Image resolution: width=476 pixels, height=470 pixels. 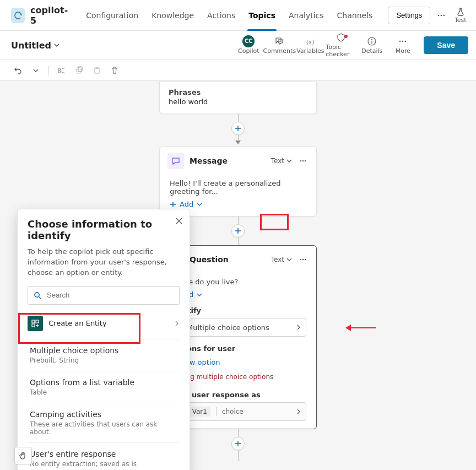 What do you see at coordinates (18, 15) in the screenshot?
I see `copilot-logo-icon` at bounding box center [18, 15].